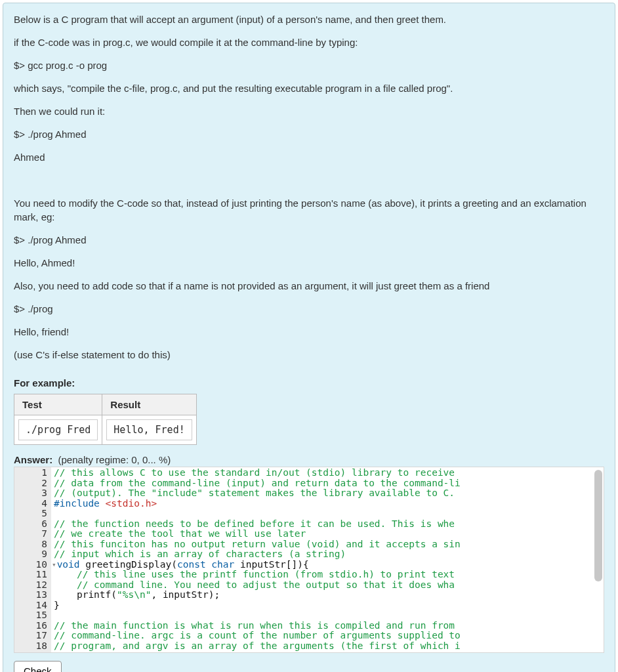 The height and width of the screenshot is (672, 618). I want to click on example-result-cell: Hello, Fred!, so click(149, 430).